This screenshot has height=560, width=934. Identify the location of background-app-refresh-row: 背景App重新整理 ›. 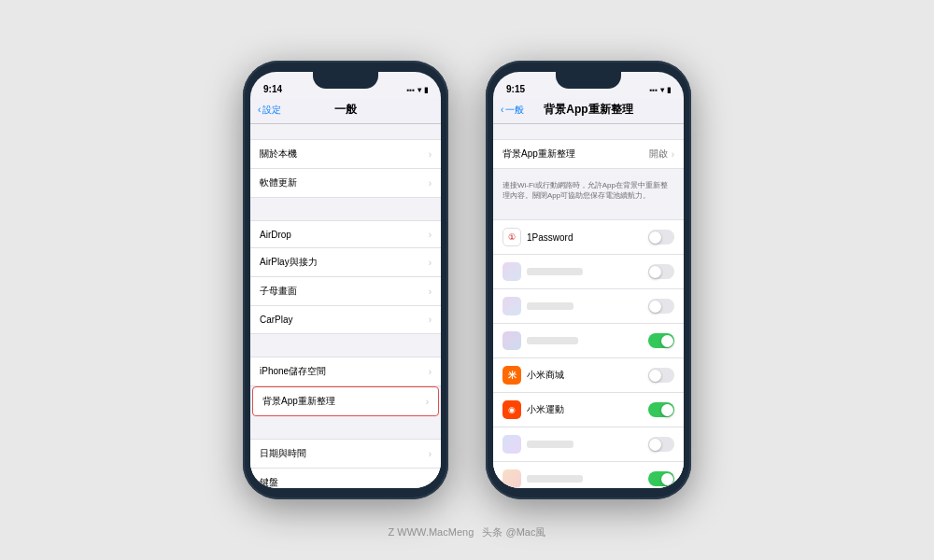
(346, 401).